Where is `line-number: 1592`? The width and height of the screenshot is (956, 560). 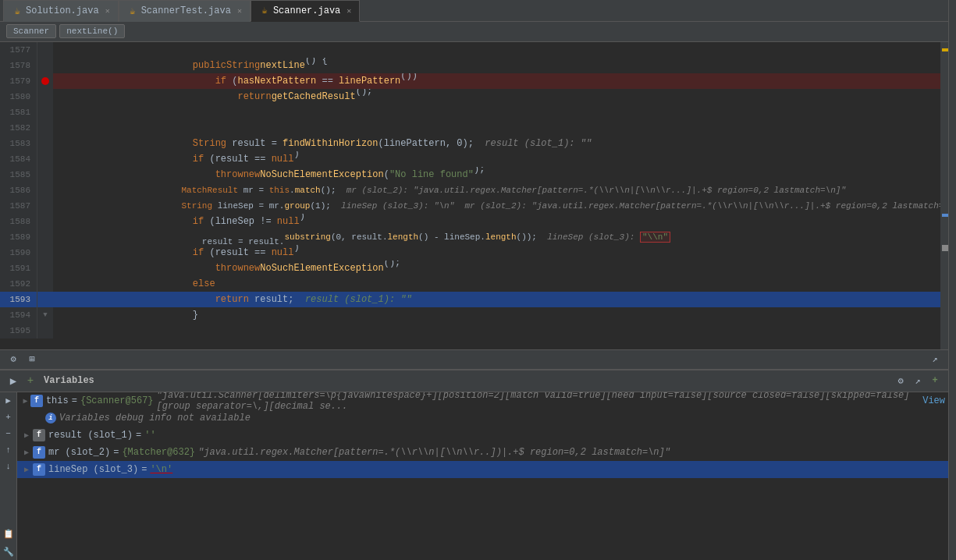 line-number: 1592 is located at coordinates (19, 284).